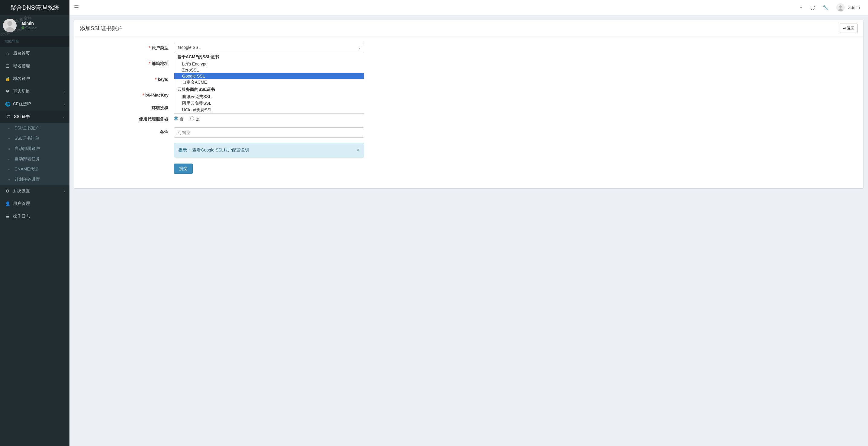  I want to click on mackey-label: b64MacKey, so click(127, 95).